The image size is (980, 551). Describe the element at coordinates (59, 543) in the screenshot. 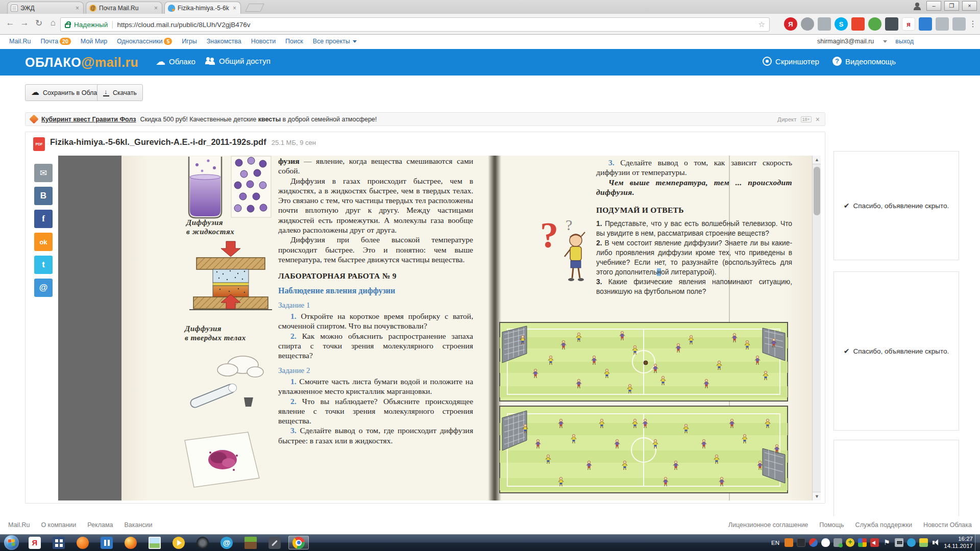

I see `taskbar-app-grid-icon` at that location.